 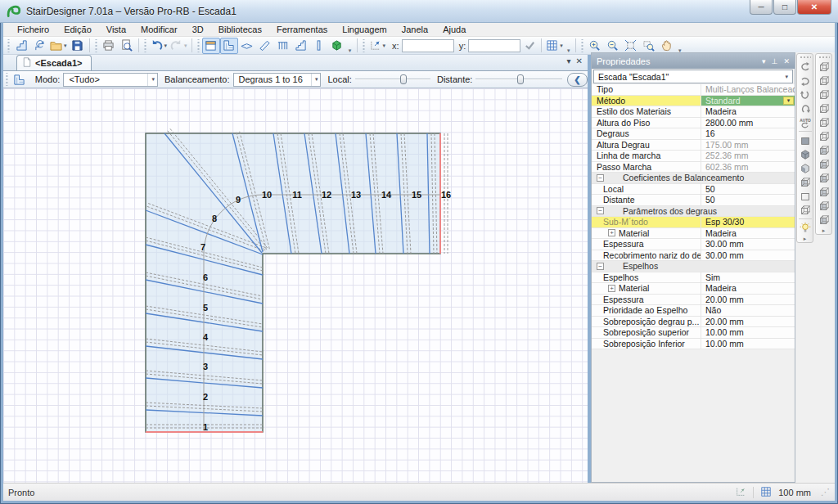 I want to click on view-slab-button, so click(x=247, y=46).